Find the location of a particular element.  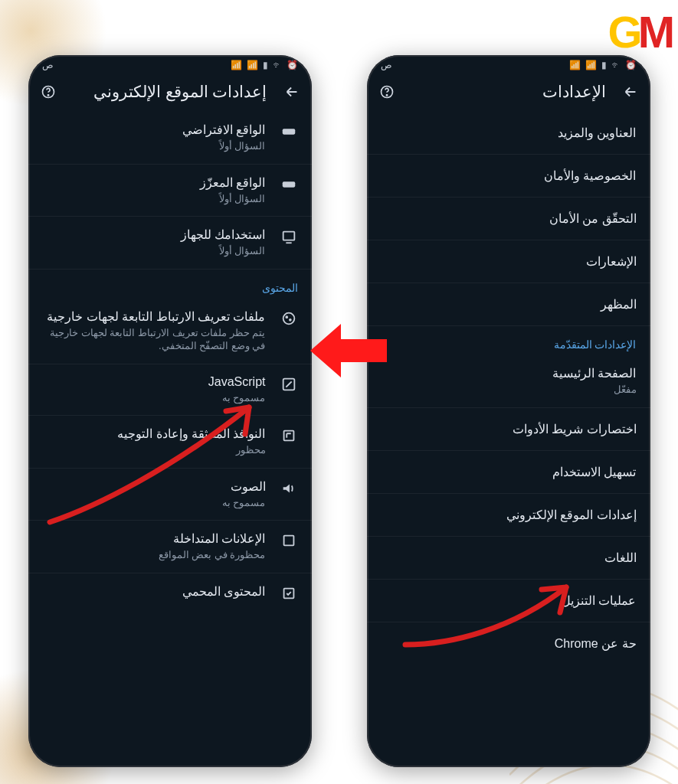

row-title: الإعلانات المتداخلة is located at coordinates (154, 539).